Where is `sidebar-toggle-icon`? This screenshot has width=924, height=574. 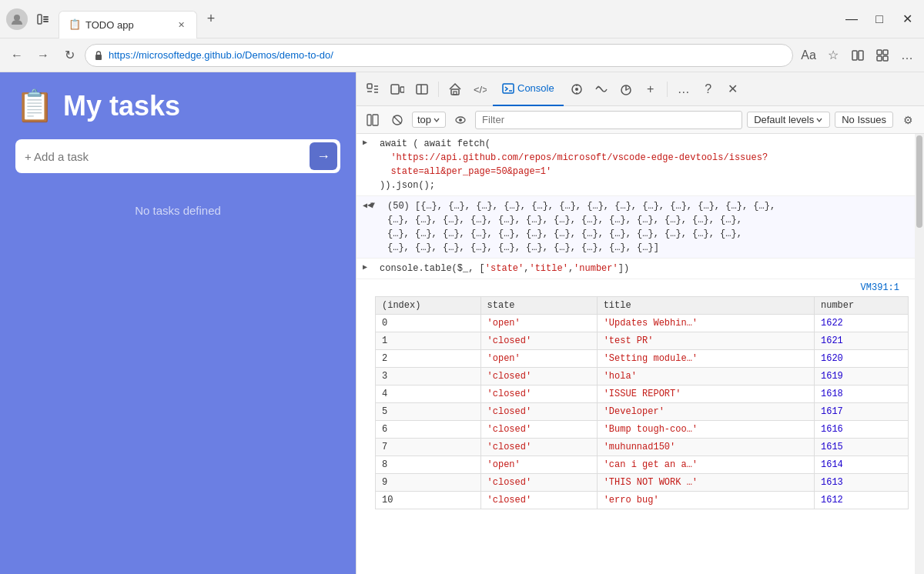 sidebar-toggle-icon is located at coordinates (43, 19).